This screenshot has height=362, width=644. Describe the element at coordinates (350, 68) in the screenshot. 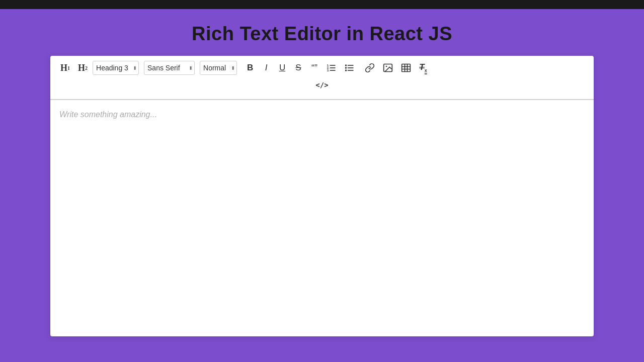

I see `unordered-list-icon` at that location.